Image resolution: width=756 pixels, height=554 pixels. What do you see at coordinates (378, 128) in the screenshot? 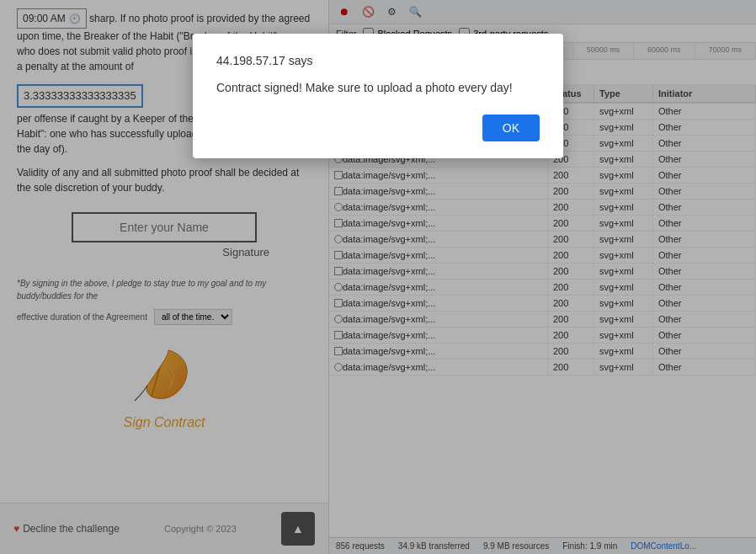
I see `dialog-buttons: OK` at bounding box center [378, 128].